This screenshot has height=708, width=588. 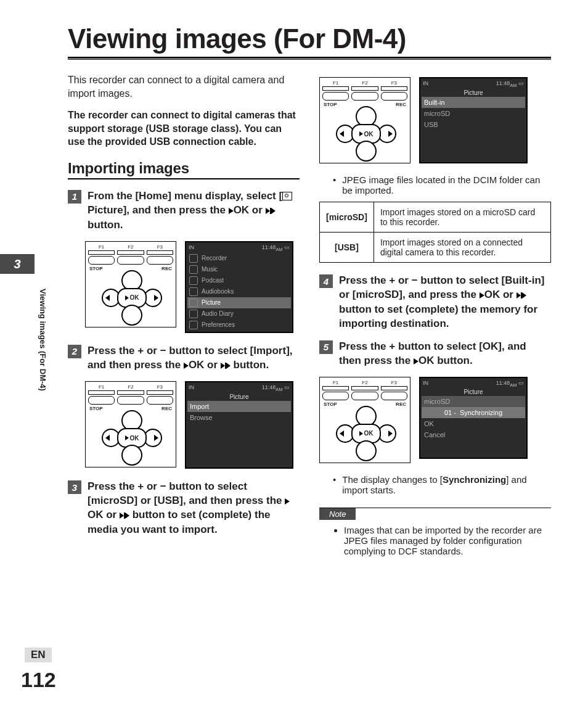 What do you see at coordinates (194, 211) in the screenshot?
I see `step-text: From the [Home] menu display, select [ P…` at bounding box center [194, 211].